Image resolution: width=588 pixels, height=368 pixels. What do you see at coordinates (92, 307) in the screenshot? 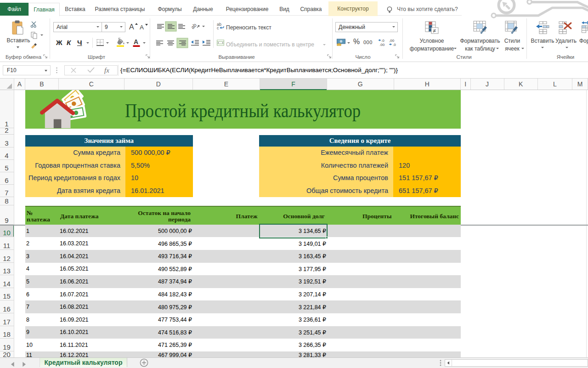
I see `payment-date-cell: 16.08.2021` at bounding box center [92, 307].